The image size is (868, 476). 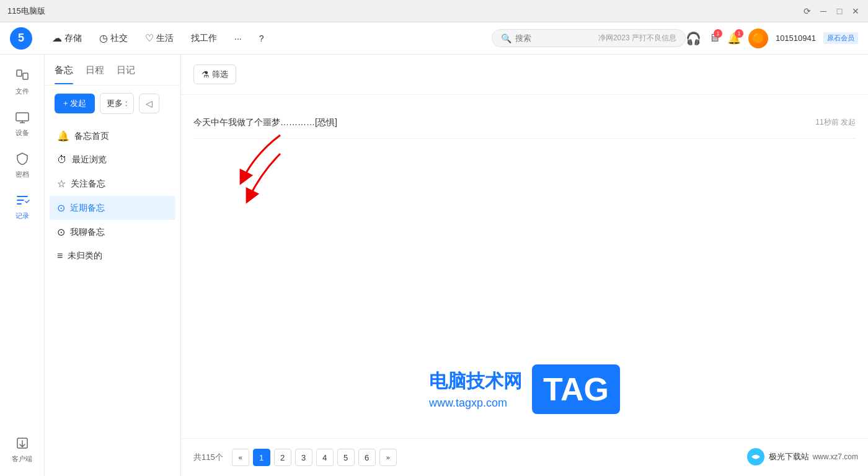 What do you see at coordinates (22, 449) in the screenshot?
I see `sidebar-item-client: 客户端` at bounding box center [22, 449].